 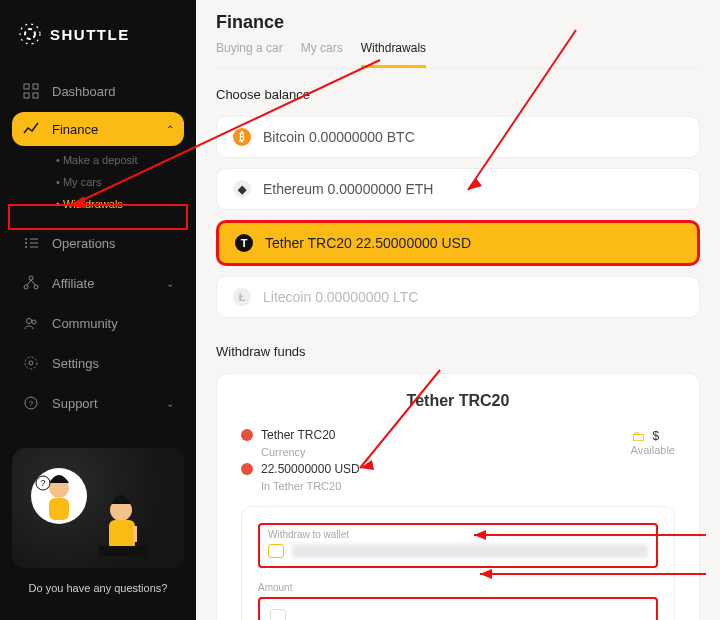 I want to click on choose-balance-heading: Choose balance, so click(x=458, y=94).